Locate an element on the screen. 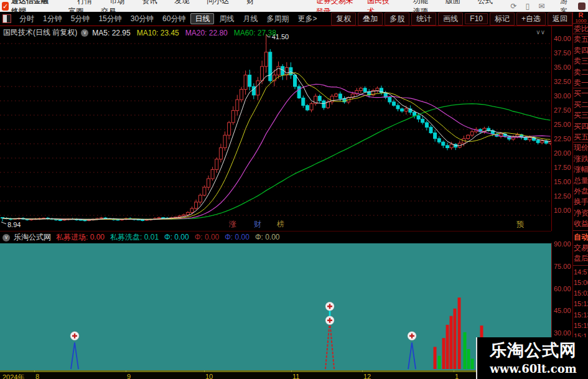 The height and width of the screenshot is (379, 588). chart-title: 国民技术(日线 前复权) is located at coordinates (40, 32).